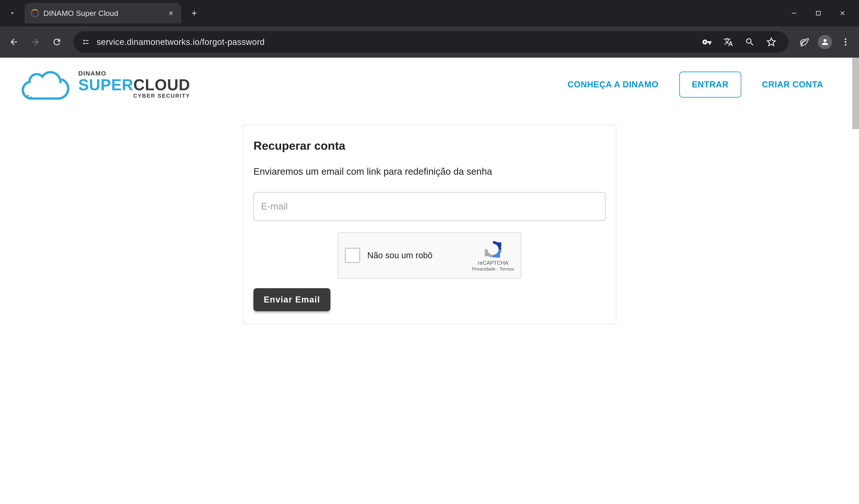 The height and width of the screenshot is (504, 859). What do you see at coordinates (845, 42) in the screenshot?
I see `menu-kebab-icon` at bounding box center [845, 42].